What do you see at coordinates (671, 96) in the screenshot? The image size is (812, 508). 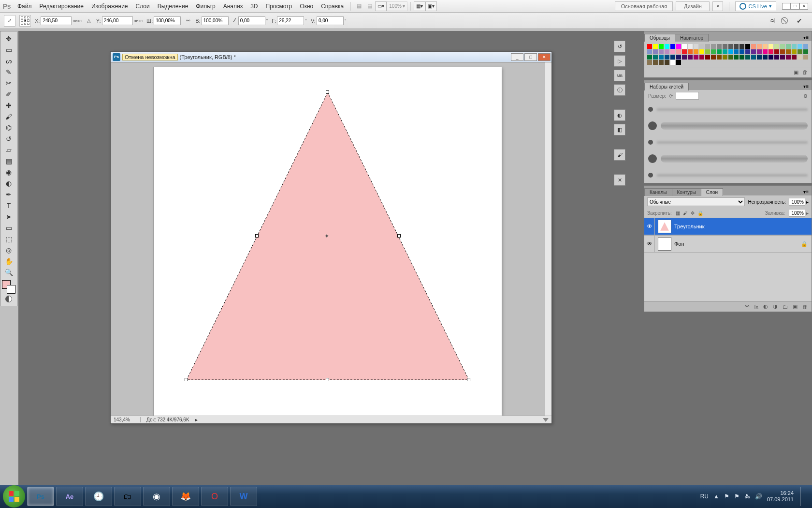 I see `refresh-icon: ⟳` at bounding box center [671, 96].